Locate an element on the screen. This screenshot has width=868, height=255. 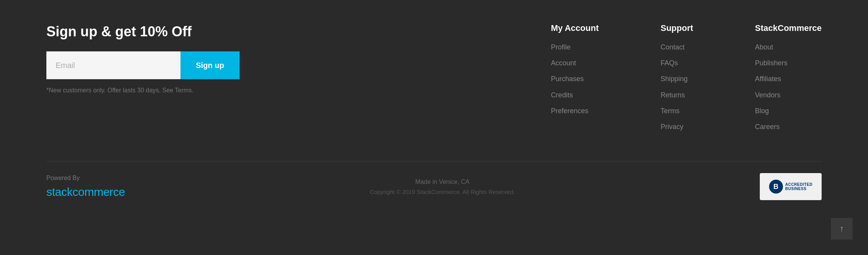
nav-link-contact: Contact is located at coordinates (677, 47).